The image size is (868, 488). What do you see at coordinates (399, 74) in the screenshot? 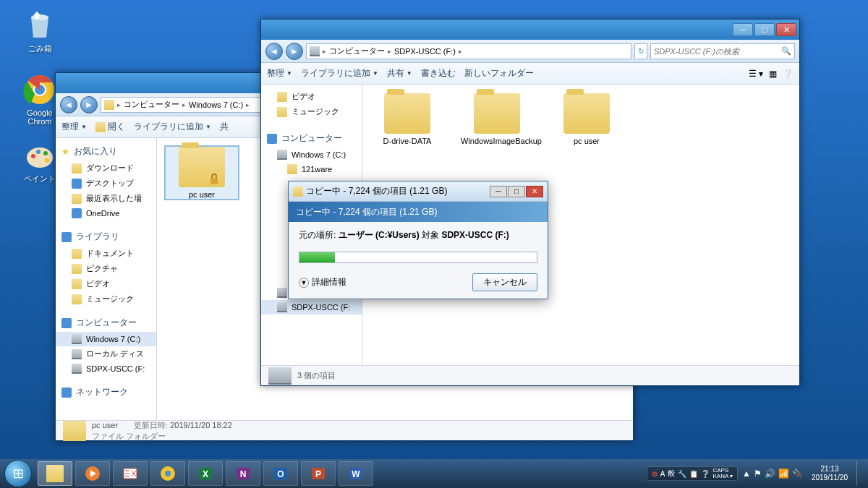
I see `share-button: 共有▼` at bounding box center [399, 74].